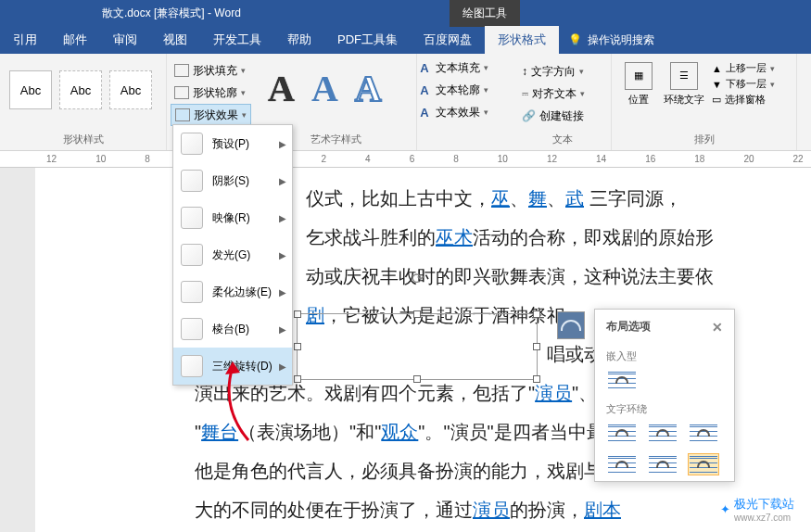 This screenshot has height=532, width=811. Describe the element at coordinates (553, 393) in the screenshot. I see `link-actor1: 演员` at that location.